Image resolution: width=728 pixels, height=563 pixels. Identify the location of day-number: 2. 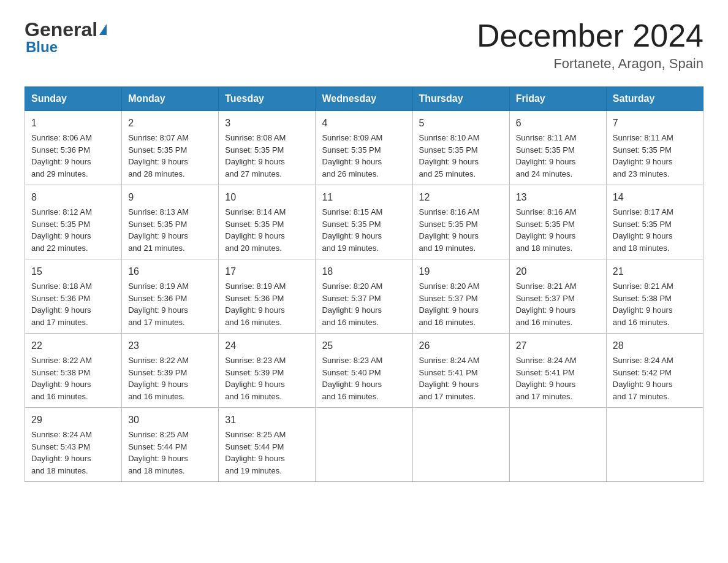
(170, 123).